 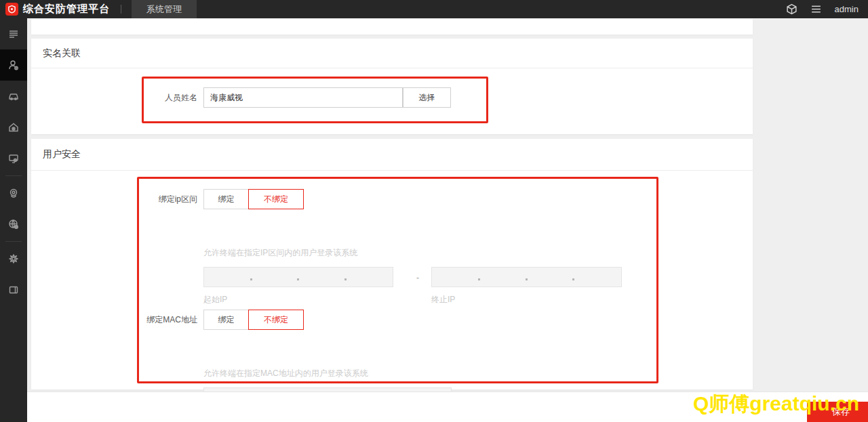 I want to click on ip-hint-text: 允许终端在指定IP区间内的用户登录该系统, so click(x=281, y=253).